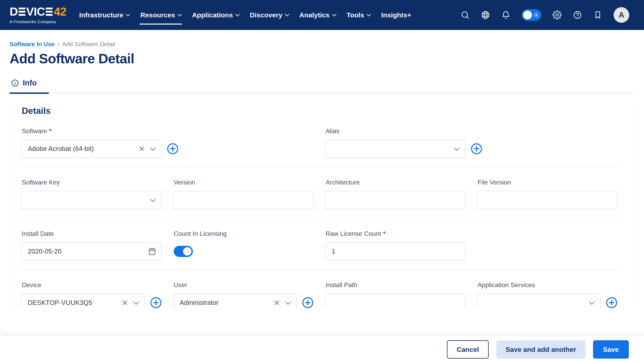 This screenshot has height=363, width=644. What do you see at coordinates (152, 251) in the screenshot?
I see `calendar-icon` at bounding box center [152, 251].